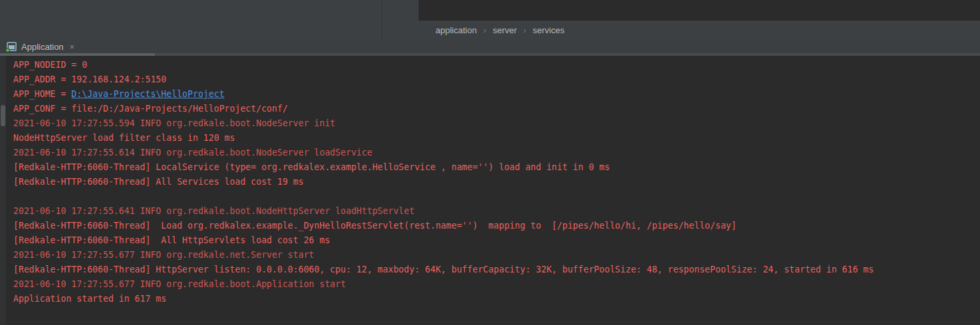 This screenshot has width=980, height=325. I want to click on editor-background, so click(699, 11).